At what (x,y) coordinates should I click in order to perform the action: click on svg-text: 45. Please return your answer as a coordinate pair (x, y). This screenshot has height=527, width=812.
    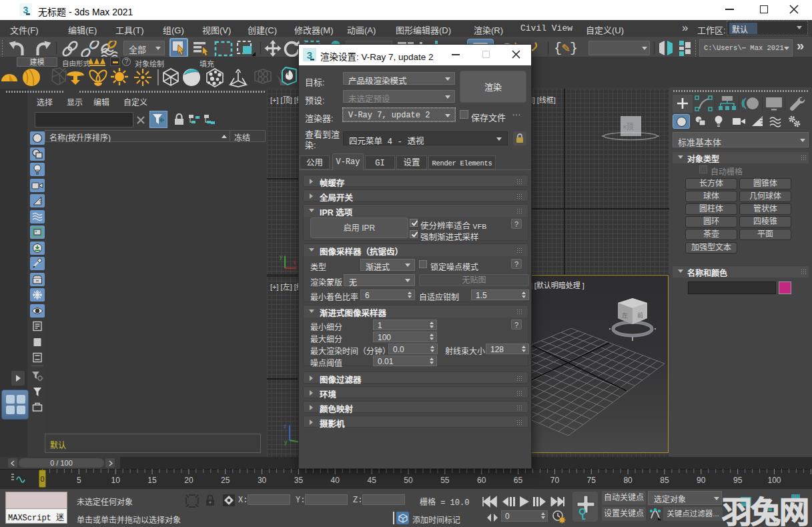
    Looking at the image, I should click on (372, 480).